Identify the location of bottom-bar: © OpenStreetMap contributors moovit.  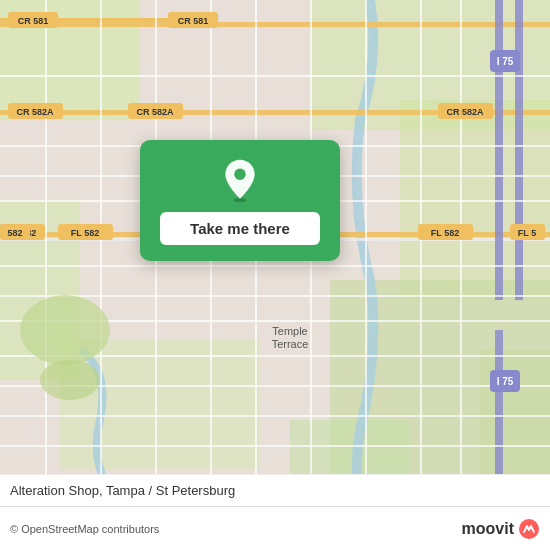
(275, 528).